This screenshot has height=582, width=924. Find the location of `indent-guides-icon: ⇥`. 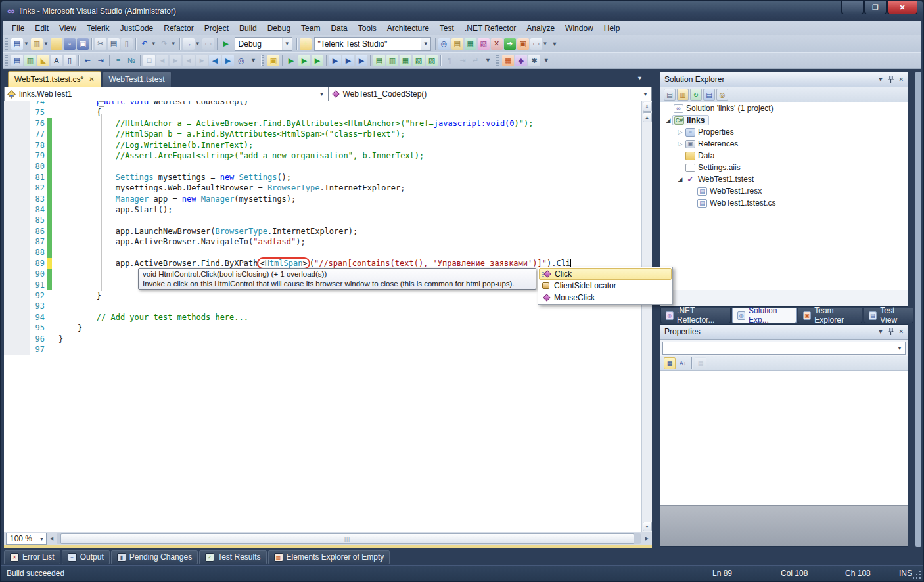

indent-guides-icon: ⇥ is located at coordinates (463, 60).